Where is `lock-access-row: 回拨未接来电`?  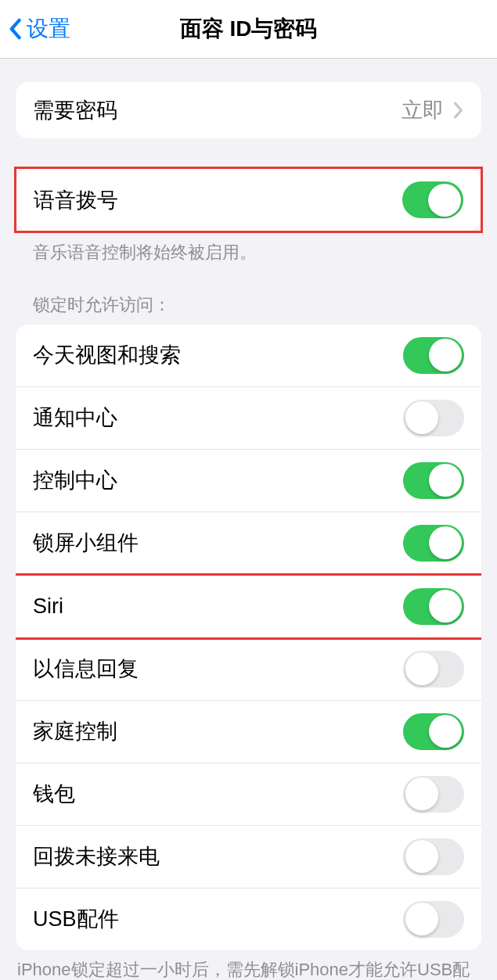
lock-access-row: 回拨未接来电 is located at coordinates (249, 857).